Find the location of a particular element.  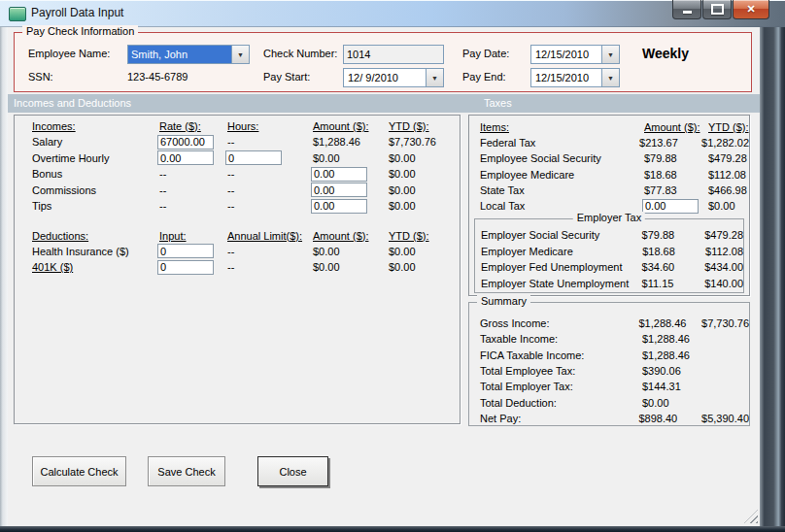

income-row-bonus: Bonus -- -- $0.00 is located at coordinates (246, 175).